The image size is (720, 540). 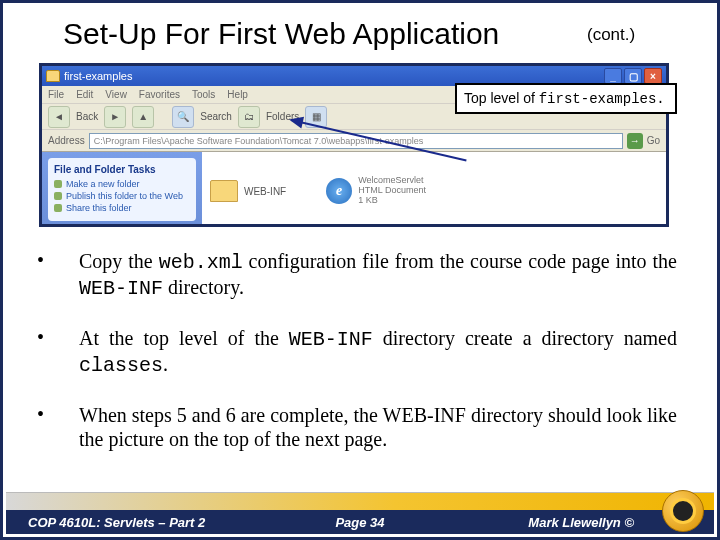 What do you see at coordinates (281, 34) in the screenshot?
I see `slide-title: Set-Up For First Web Application` at bounding box center [281, 34].